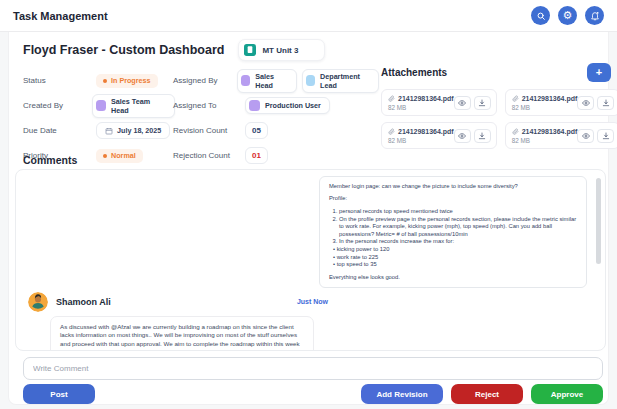 The height and width of the screenshot is (409, 617). Describe the element at coordinates (402, 394) in the screenshot. I see `add-revision-button: Add Revision` at that location.